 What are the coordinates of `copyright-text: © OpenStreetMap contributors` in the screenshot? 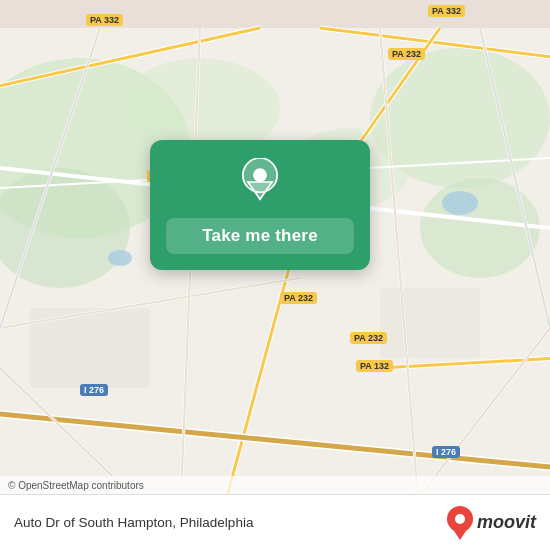 It's located at (76, 486).